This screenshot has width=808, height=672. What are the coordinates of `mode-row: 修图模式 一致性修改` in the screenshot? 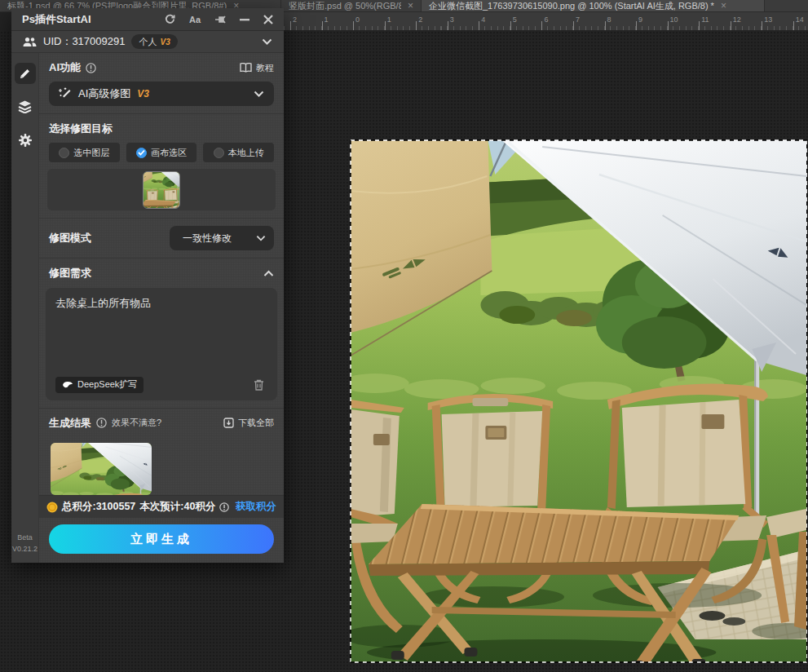 It's located at (161, 235).